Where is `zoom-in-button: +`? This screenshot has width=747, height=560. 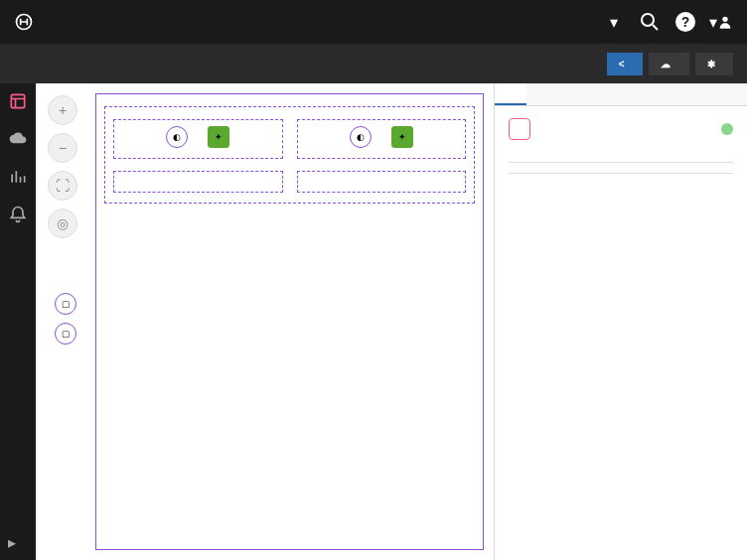 zoom-in-button: + is located at coordinates (63, 110).